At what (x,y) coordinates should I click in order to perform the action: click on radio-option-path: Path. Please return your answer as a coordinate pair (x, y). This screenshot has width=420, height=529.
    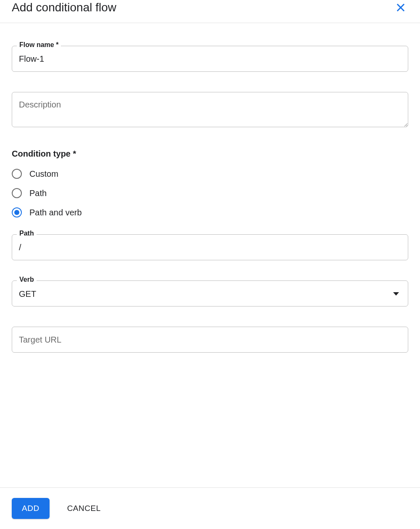
    Looking at the image, I should click on (210, 193).